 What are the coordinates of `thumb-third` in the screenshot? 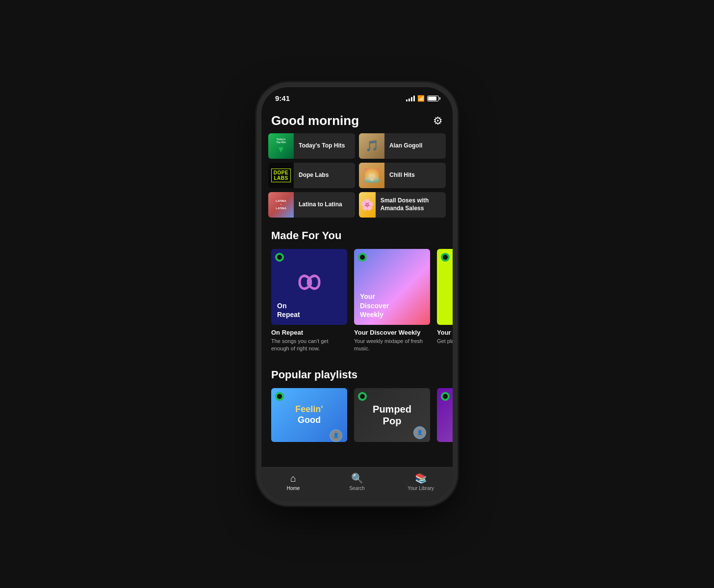 It's located at (445, 415).